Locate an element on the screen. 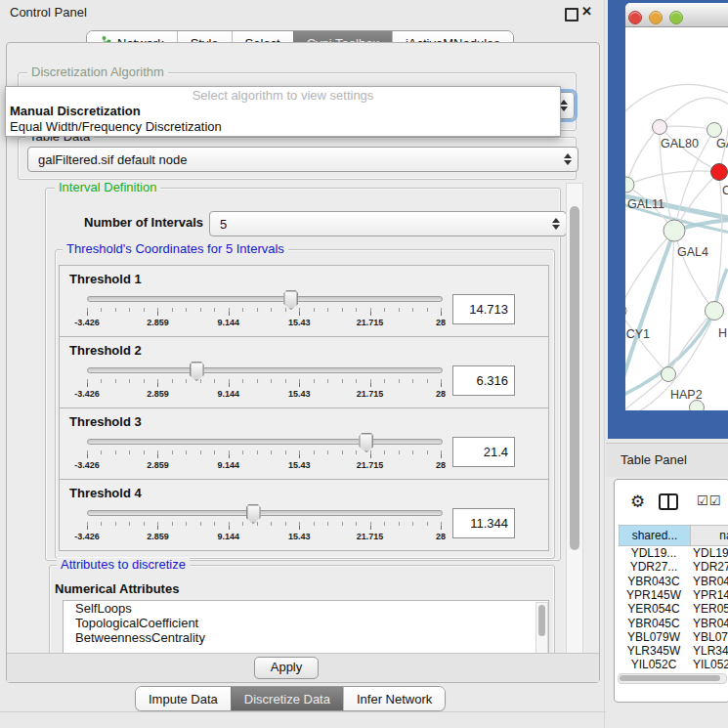  threshold-row: Threshold 4-3.4262.8599.14415.4321.71528… is located at coordinates (304, 515).